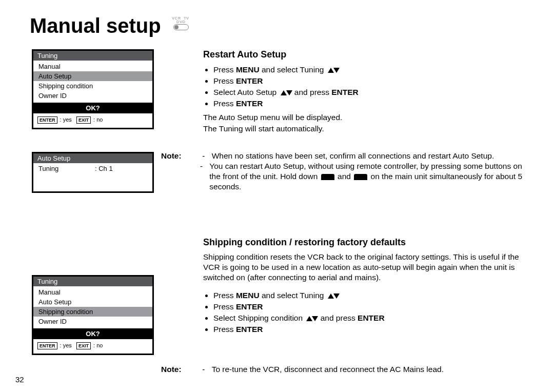 Image resolution: width=554 pixels, height=392 pixels. Describe the element at coordinates (93, 315) in the screenshot. I see `osd-tuning-shipping: Tuning Manual Auto Setup Shipping condit…` at that location.